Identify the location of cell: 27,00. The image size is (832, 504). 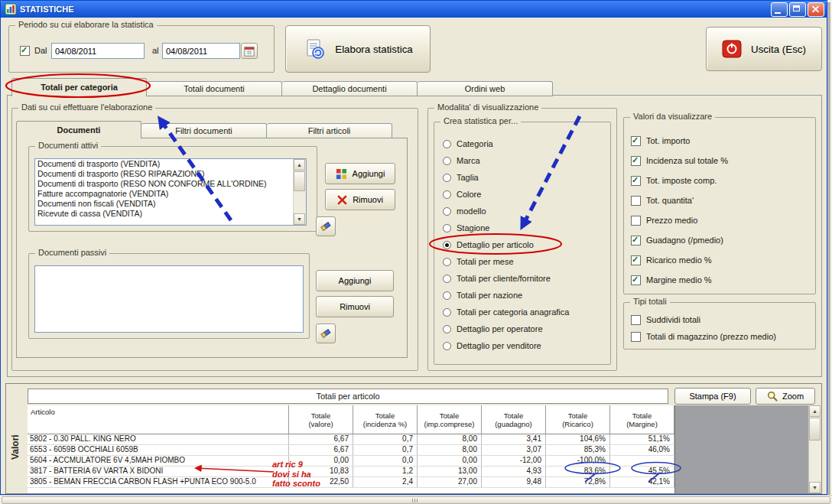
(450, 482).